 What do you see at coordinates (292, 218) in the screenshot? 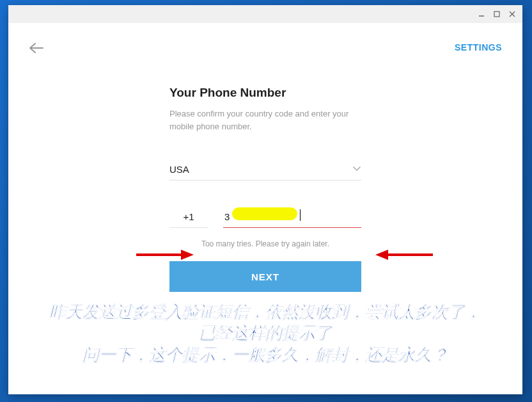
I see `phone-input-wrap` at bounding box center [292, 218].